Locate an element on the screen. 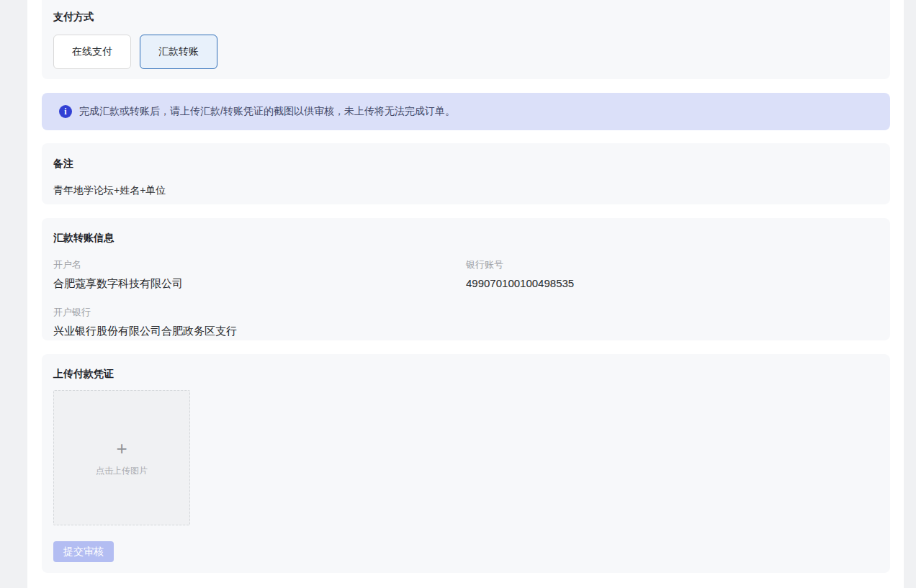 The height and width of the screenshot is (588, 916). submit-review-button: 提交审核 is located at coordinates (84, 551).